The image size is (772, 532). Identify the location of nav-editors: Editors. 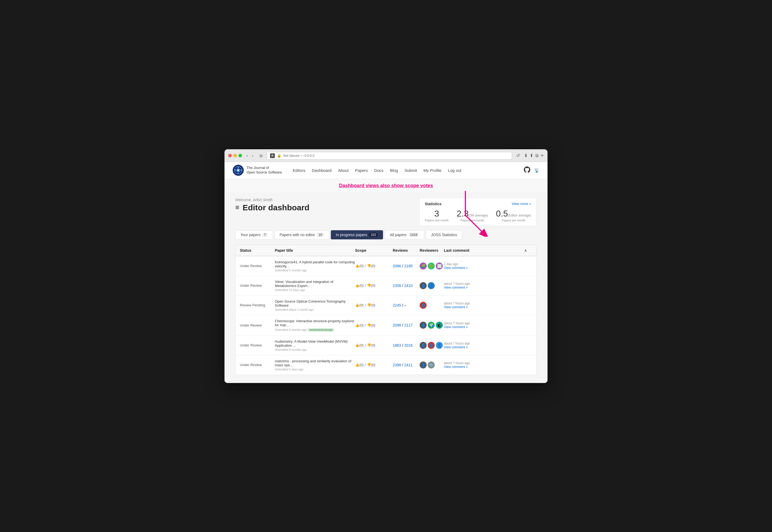
(299, 170).